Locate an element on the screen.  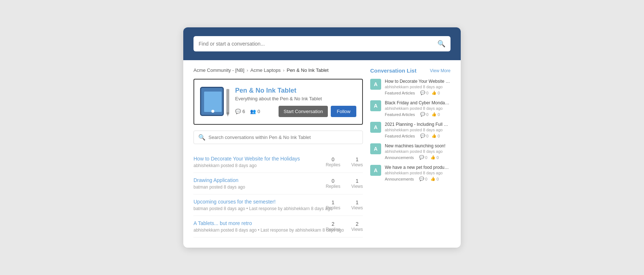
follow-button: Follow is located at coordinates (344, 112).